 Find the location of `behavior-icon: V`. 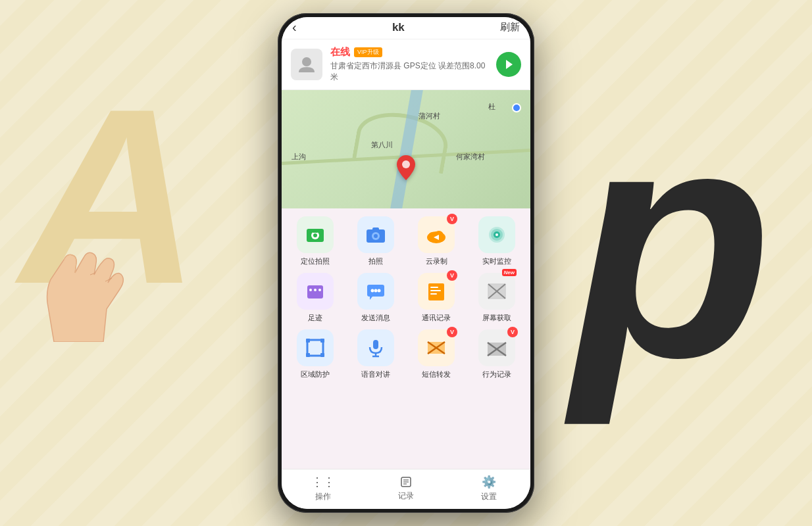

behavior-icon: V is located at coordinates (497, 348).